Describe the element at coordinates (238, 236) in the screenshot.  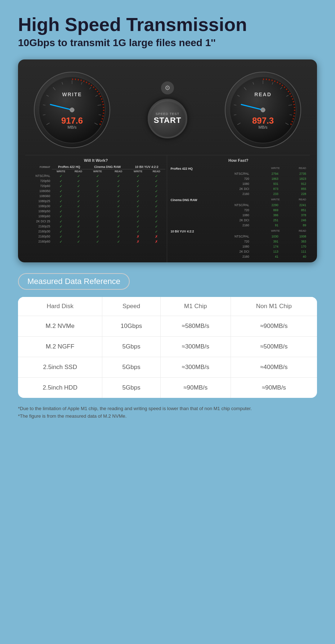
I see `speed-data-row: NTSC/PAL 1030 1008` at that location.